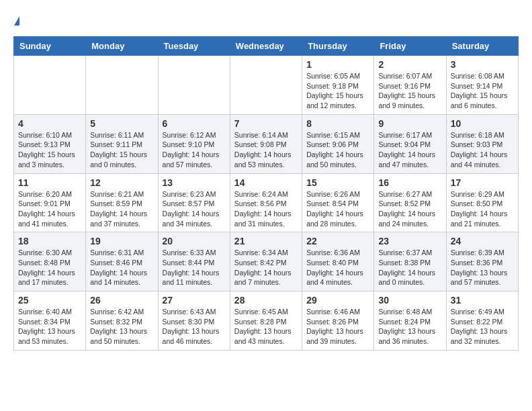  Describe the element at coordinates (194, 210) in the screenshot. I see `day-info: Sunrise: 6:23 AM Sunset: 8:57 PM Dayligh…` at that location.